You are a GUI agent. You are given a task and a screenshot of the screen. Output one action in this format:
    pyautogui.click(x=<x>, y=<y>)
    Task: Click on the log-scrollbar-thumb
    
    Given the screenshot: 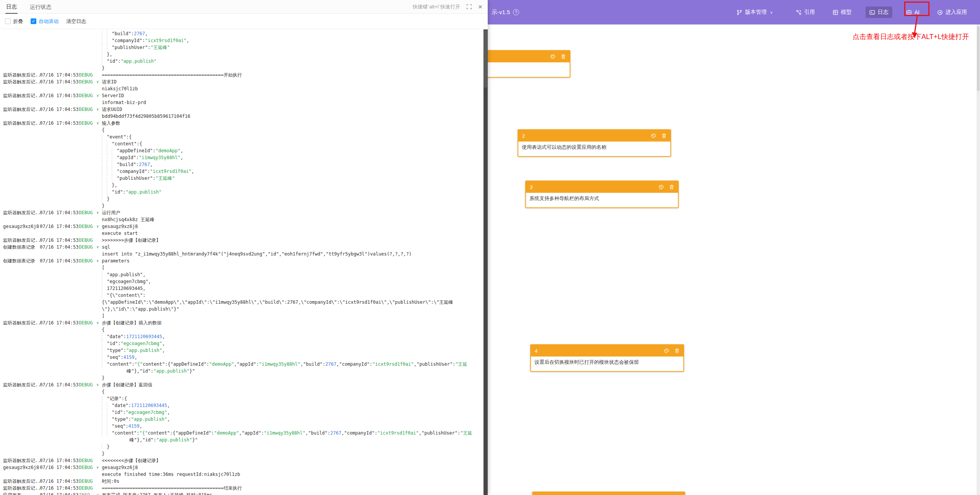 What is the action you would take?
    pyautogui.click(x=485, y=59)
    